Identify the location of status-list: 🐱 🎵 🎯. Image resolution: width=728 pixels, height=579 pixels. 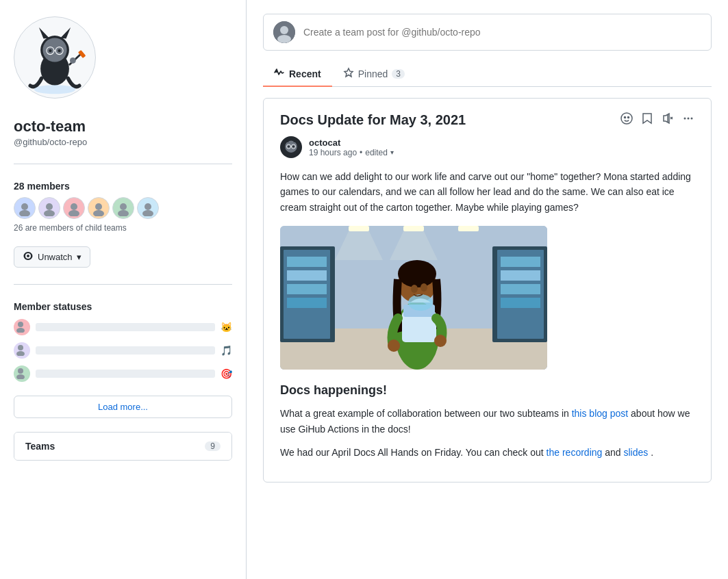
(123, 350).